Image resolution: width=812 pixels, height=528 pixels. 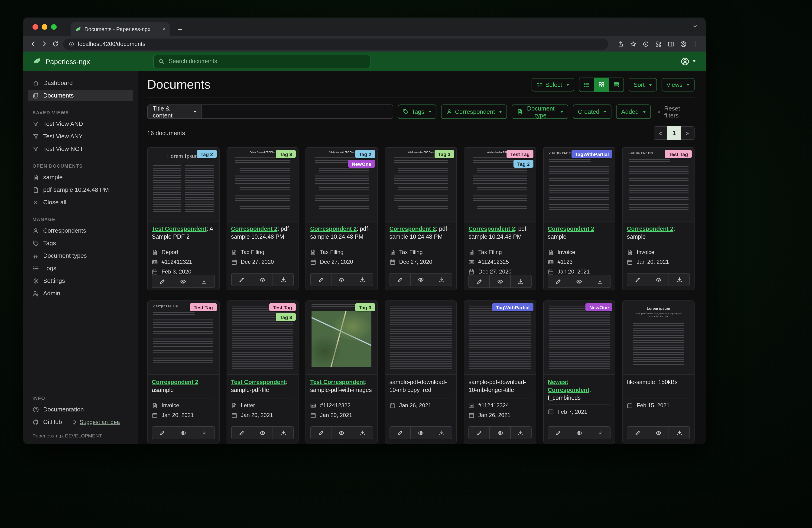 What do you see at coordinates (336, 44) in the screenshot?
I see `address-bar: localhost:4200/documents` at bounding box center [336, 44].